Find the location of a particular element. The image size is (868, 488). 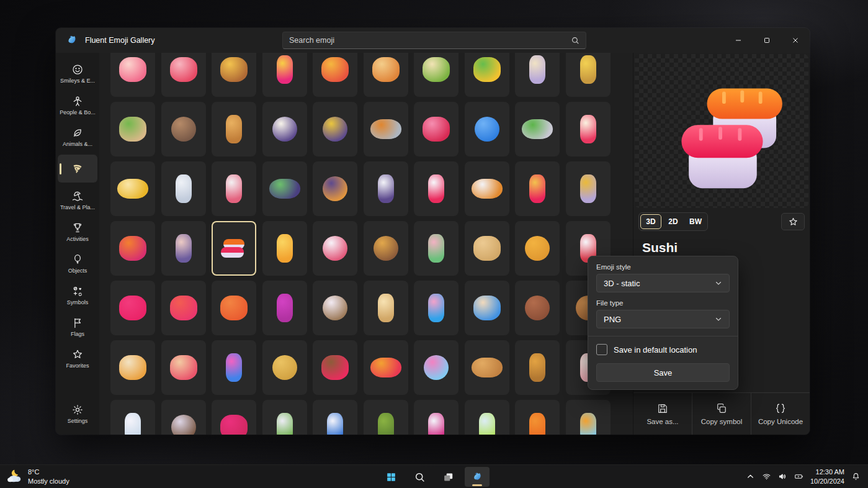

emoji-cell-teapot is located at coordinates (234, 417).